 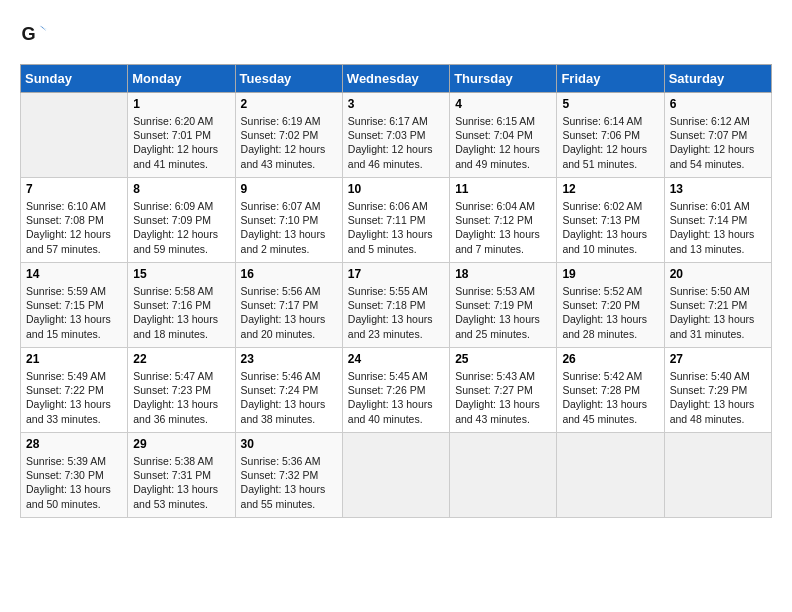 I want to click on day-header-wednesday: Wednesday, so click(x=396, y=79).